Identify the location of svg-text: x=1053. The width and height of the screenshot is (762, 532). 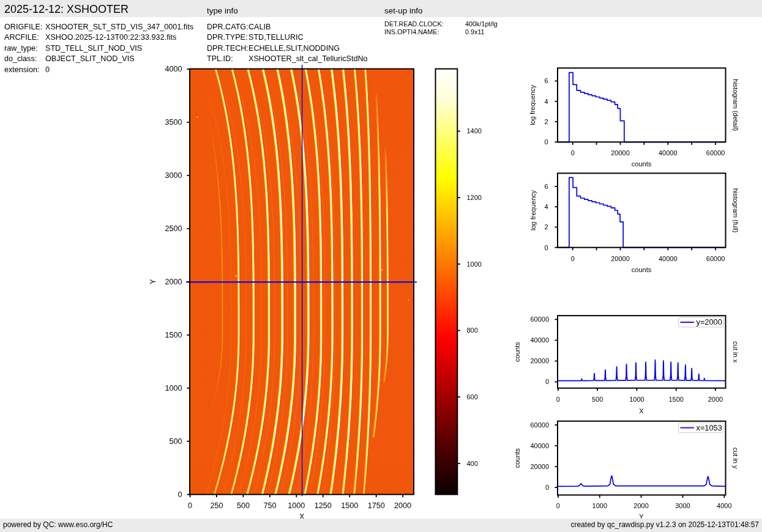
(709, 428).